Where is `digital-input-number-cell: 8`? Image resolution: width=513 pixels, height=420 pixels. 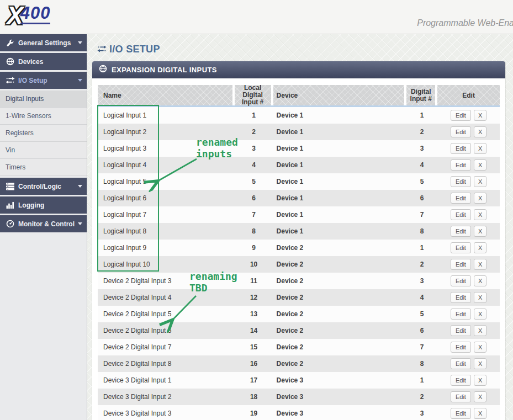 digital-input-number-cell: 8 is located at coordinates (422, 231).